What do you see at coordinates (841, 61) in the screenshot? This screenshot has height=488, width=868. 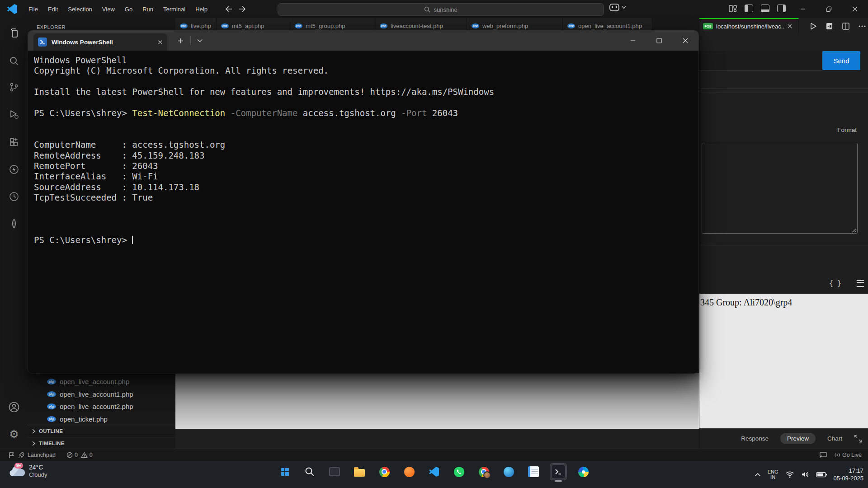 I see `send-button: Send` at bounding box center [841, 61].